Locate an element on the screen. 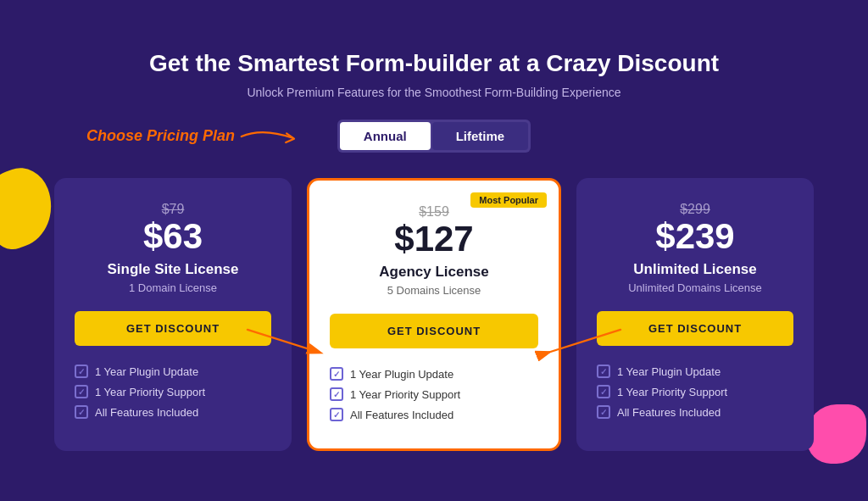  most-popular-badge: Most Popular is located at coordinates (509, 200).